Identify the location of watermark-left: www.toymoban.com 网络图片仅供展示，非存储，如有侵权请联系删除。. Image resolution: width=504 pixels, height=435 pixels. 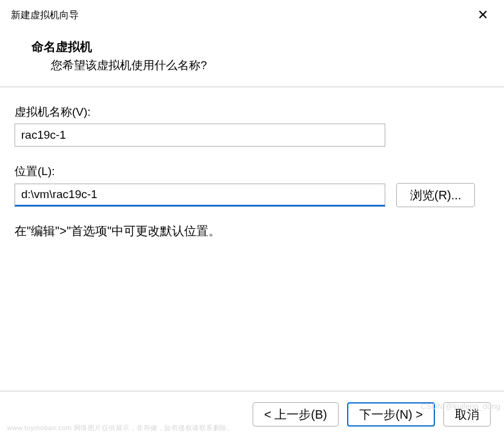
(121, 428).